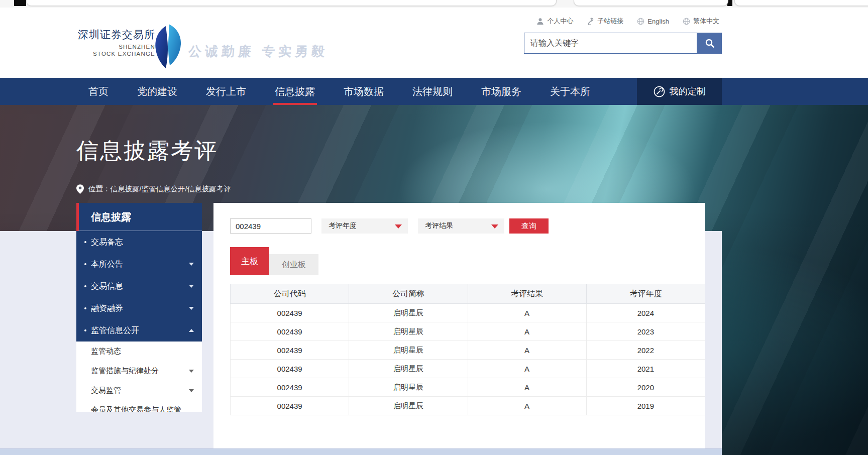  I want to click on sidebar-subitem-label: 交易监管, so click(106, 391).